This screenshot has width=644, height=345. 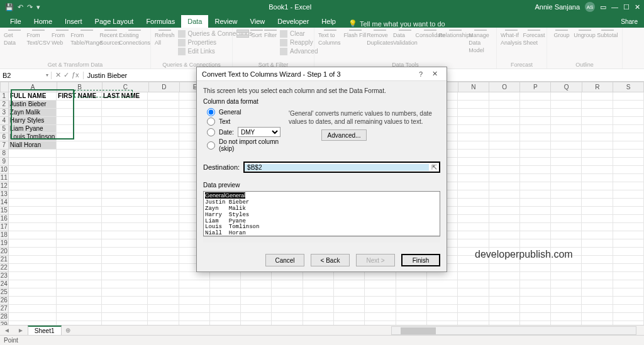 What do you see at coordinates (480, 34) in the screenshot?
I see `data-model-button: Manage Data Model` at bounding box center [480, 34].